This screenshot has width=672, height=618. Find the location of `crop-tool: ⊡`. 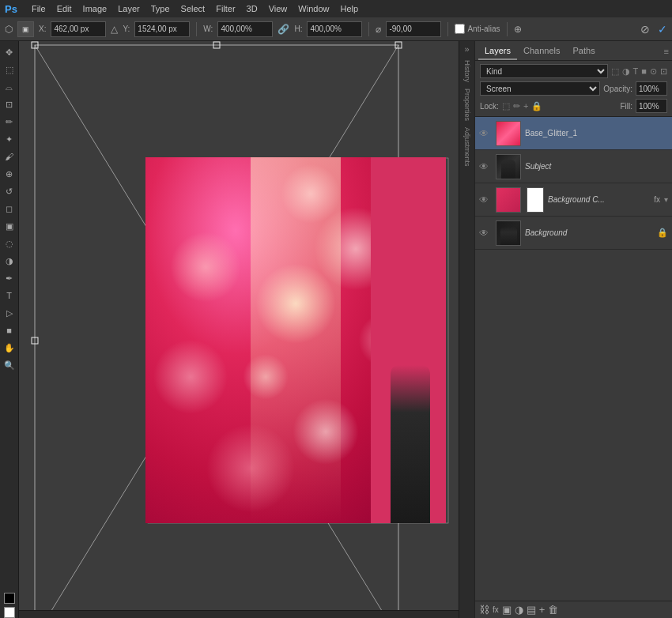

crop-tool: ⊡ is located at coordinates (9, 104).